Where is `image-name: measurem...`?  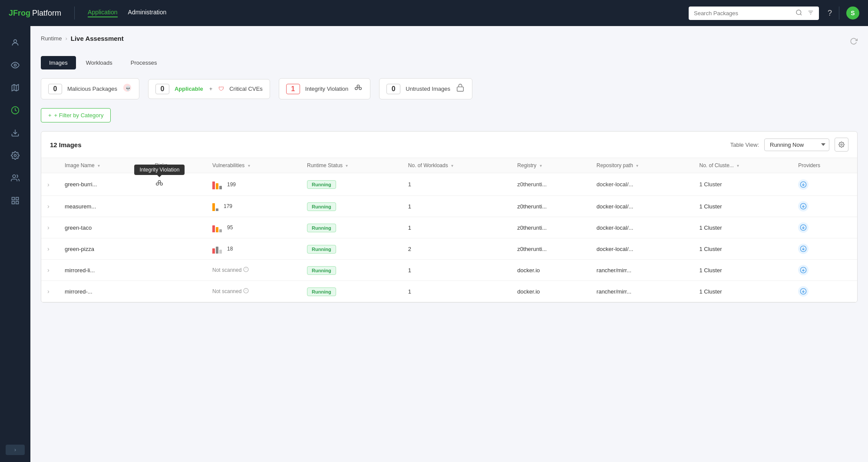
image-name: measurem... is located at coordinates (80, 207).